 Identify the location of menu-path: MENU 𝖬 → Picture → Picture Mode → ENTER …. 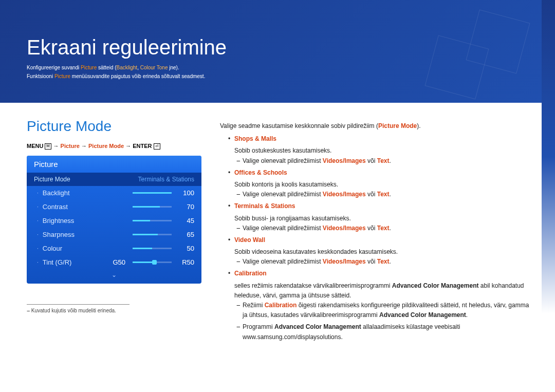
(114, 146).